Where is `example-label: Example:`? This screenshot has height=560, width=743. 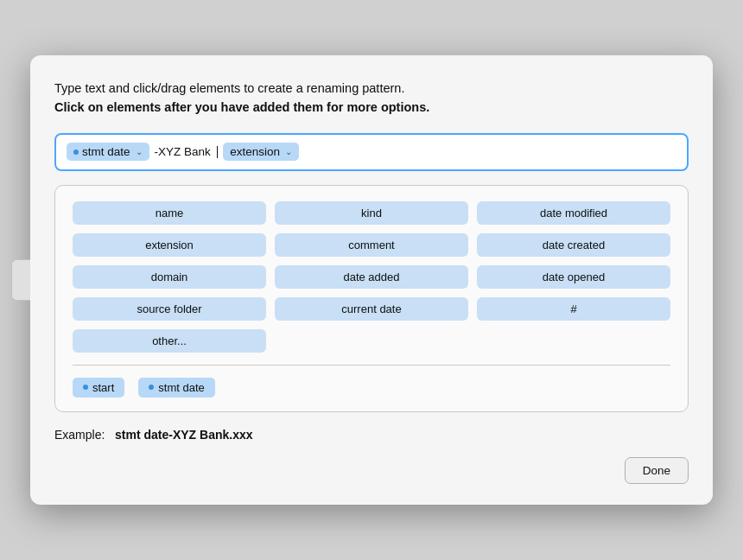
example-label: Example: is located at coordinates (79, 435).